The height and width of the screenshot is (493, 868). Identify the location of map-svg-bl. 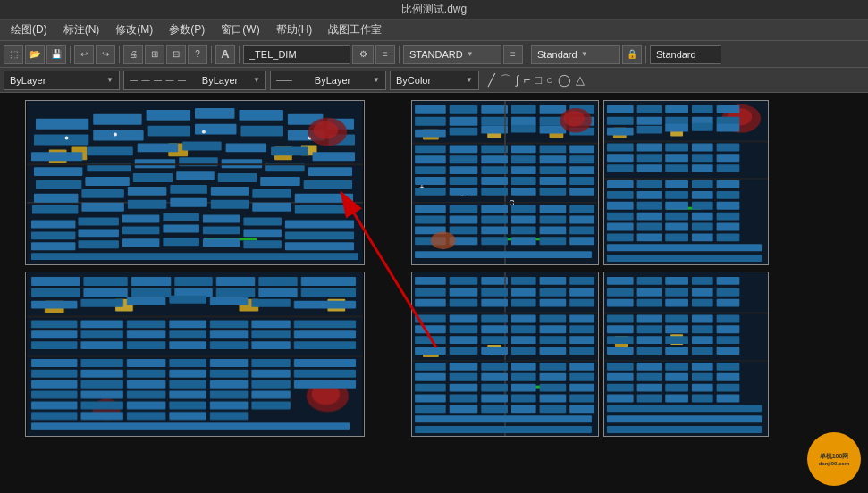
(195, 354).